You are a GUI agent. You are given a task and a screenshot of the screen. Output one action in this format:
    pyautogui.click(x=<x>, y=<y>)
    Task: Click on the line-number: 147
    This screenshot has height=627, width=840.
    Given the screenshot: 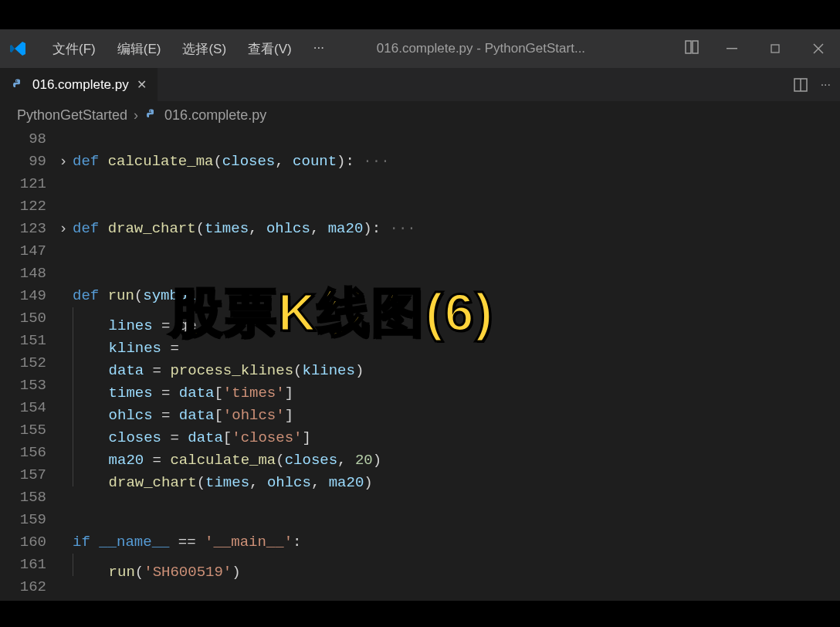 What is the action you would take?
    pyautogui.click(x=23, y=252)
    